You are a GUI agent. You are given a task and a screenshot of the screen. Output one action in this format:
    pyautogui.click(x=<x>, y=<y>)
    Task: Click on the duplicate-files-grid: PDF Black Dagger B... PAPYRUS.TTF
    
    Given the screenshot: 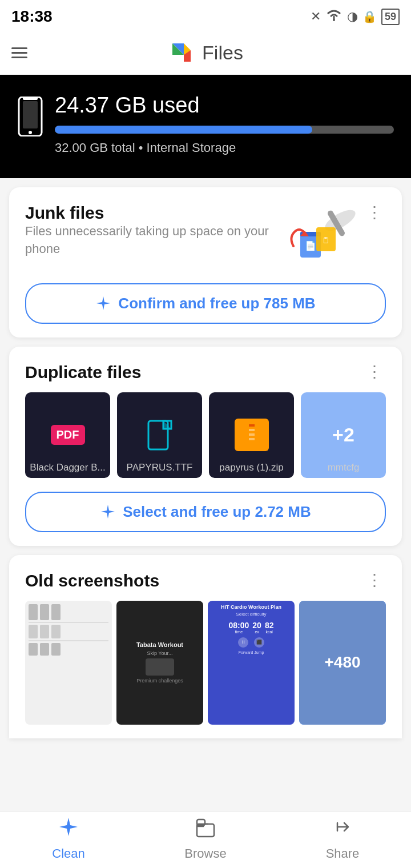 What is the action you would take?
    pyautogui.click(x=206, y=435)
    